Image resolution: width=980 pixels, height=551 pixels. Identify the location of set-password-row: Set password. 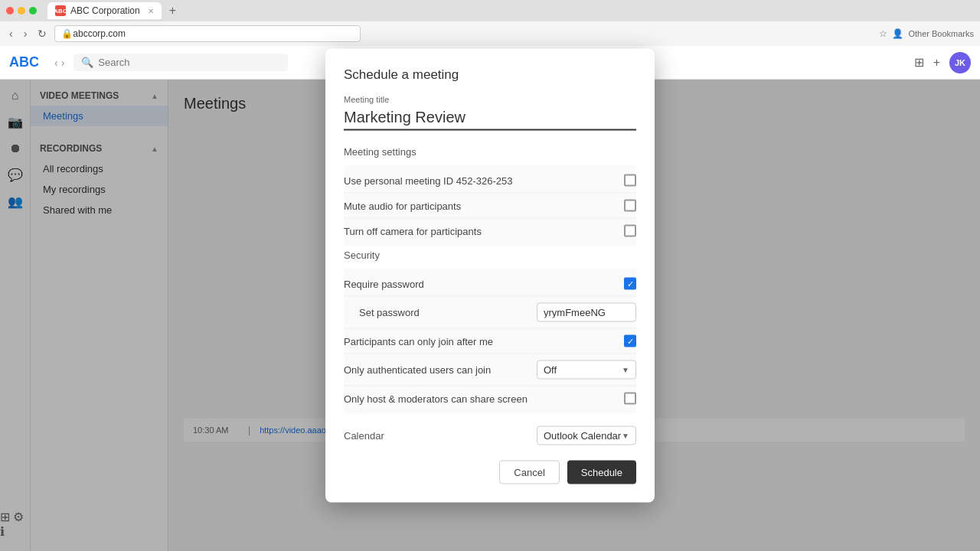
(490, 313).